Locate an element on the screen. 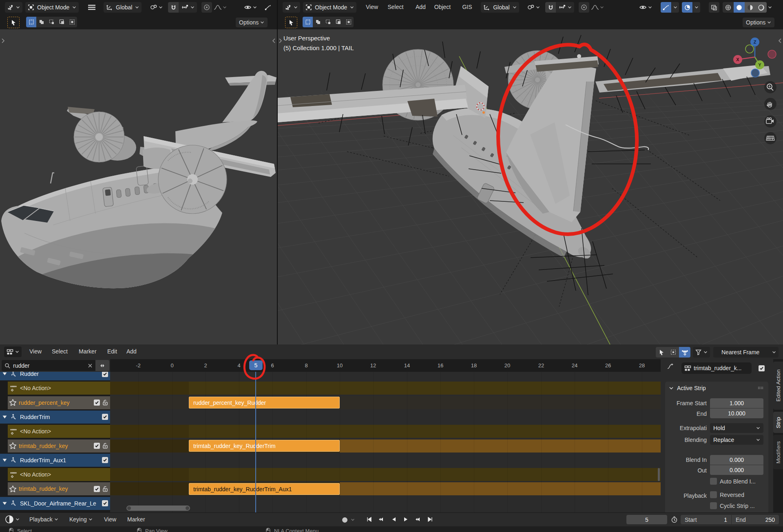 This screenshot has height=532, width=783. svg-text: User Perspective is located at coordinates (307, 38).